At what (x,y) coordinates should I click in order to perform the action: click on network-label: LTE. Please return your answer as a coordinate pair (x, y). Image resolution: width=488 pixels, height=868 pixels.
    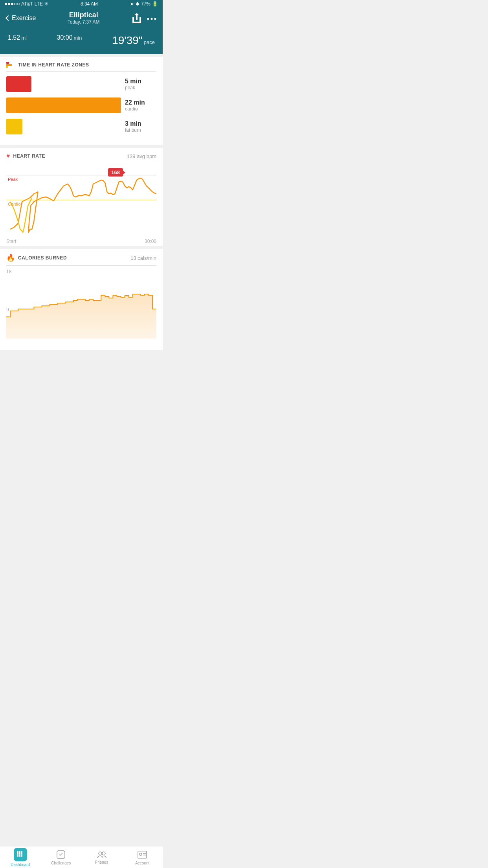
    Looking at the image, I should click on (39, 4).